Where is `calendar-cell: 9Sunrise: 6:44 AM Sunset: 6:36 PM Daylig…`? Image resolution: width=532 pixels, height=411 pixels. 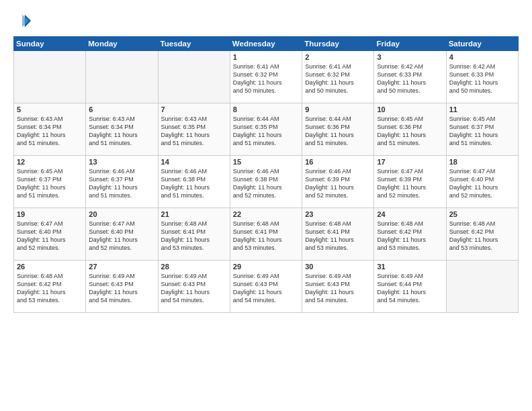 calendar-cell: 9Sunrise: 6:44 AM Sunset: 6:36 PM Daylig… is located at coordinates (339, 130).